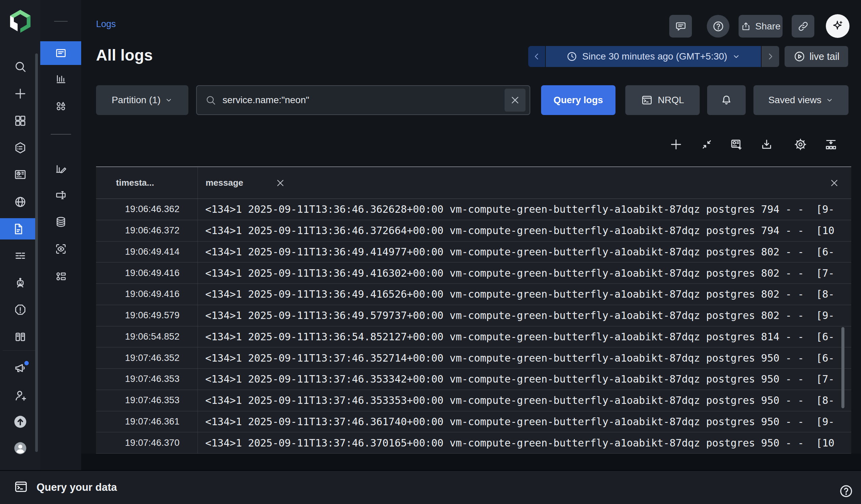  I want to click on entity-hexagon-icon, so click(20, 148).